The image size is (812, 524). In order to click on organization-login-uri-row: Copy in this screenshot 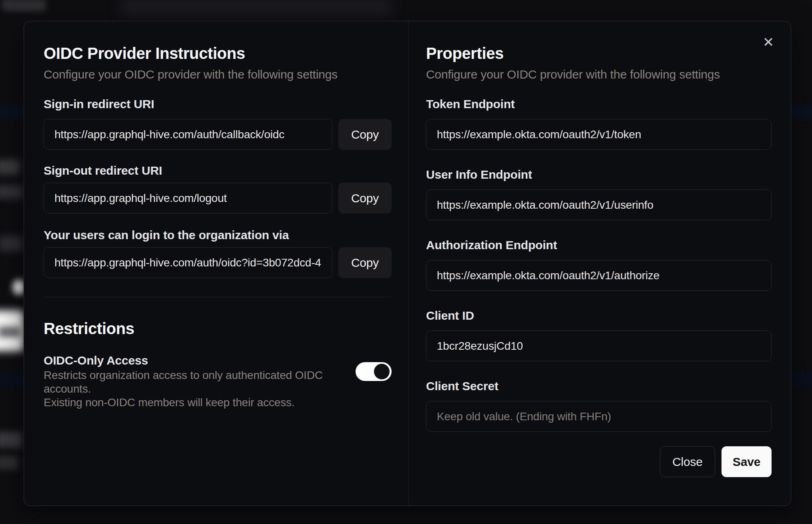, I will do `click(218, 263)`.